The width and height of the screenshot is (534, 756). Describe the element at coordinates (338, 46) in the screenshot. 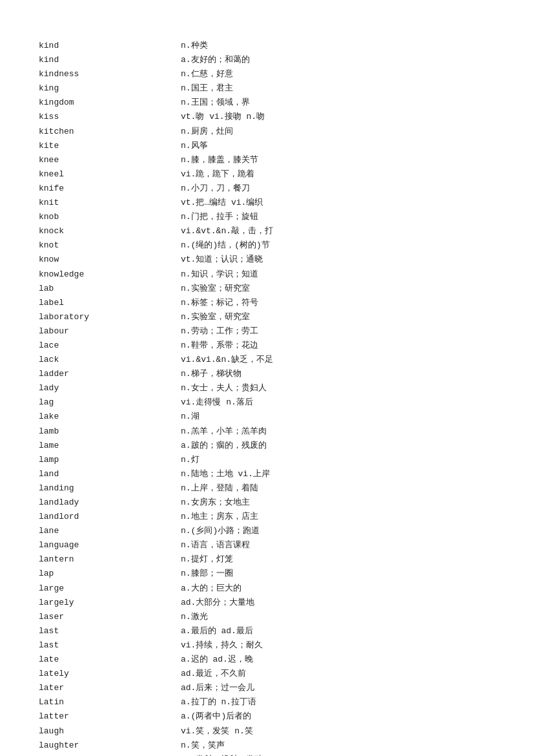

I see `definition: n.种类` at that location.